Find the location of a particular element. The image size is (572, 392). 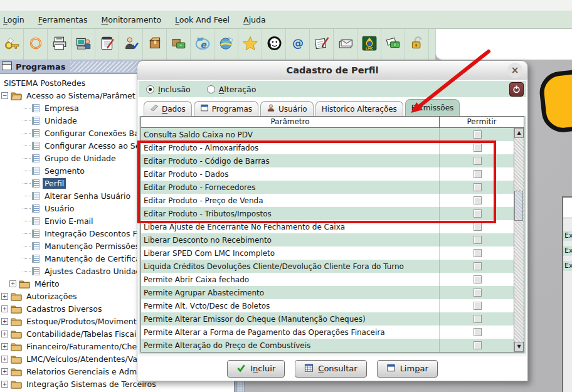

parametro-cell: Permite Alterar a Forma de Pagamento das… is located at coordinates (290, 332).